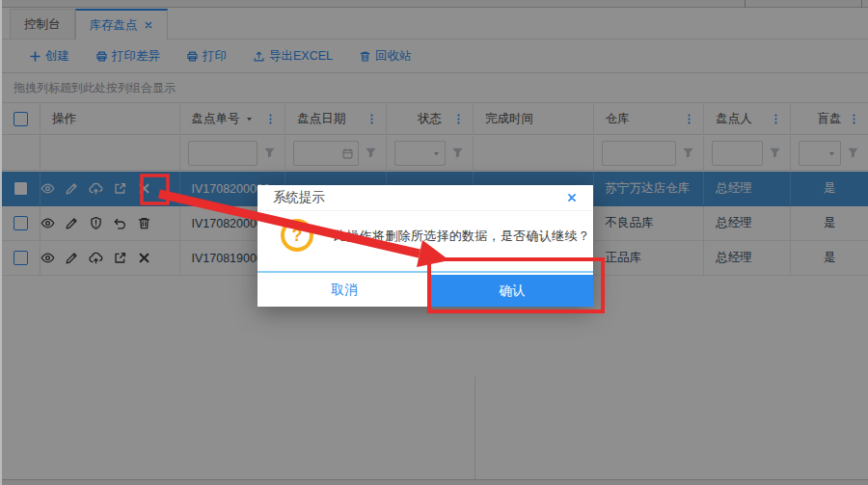 The image size is (868, 485). Describe the element at coordinates (425, 289) in the screenshot. I see `dialog-footer: 取消 确认` at that location.